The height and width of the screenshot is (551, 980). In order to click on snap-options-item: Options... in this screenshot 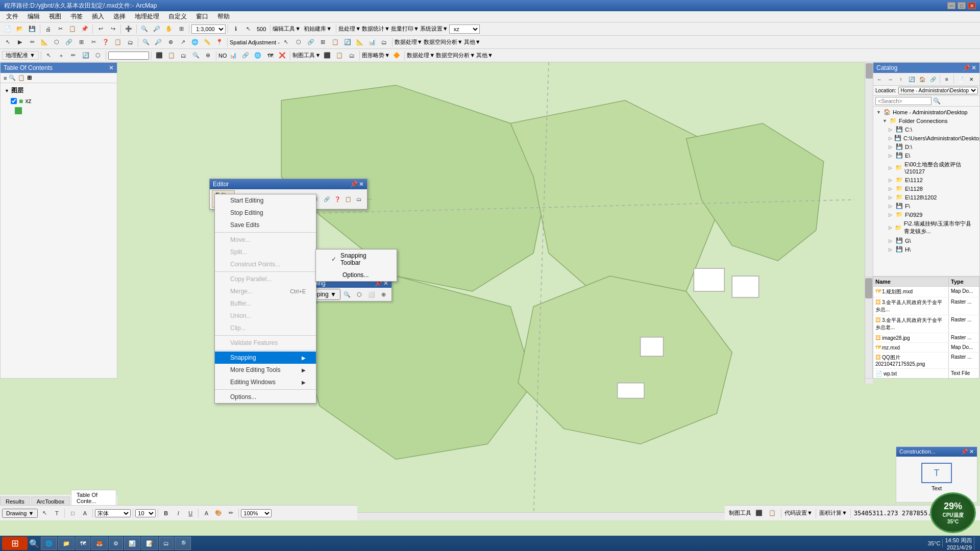, I will do `click(356, 275)`.